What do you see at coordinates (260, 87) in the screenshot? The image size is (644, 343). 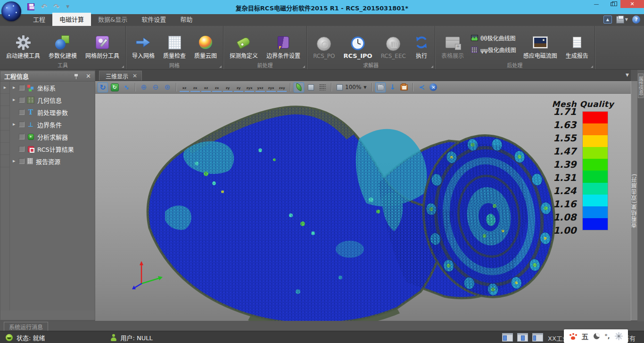 I see `view-orientation-button: yxz` at bounding box center [260, 87].